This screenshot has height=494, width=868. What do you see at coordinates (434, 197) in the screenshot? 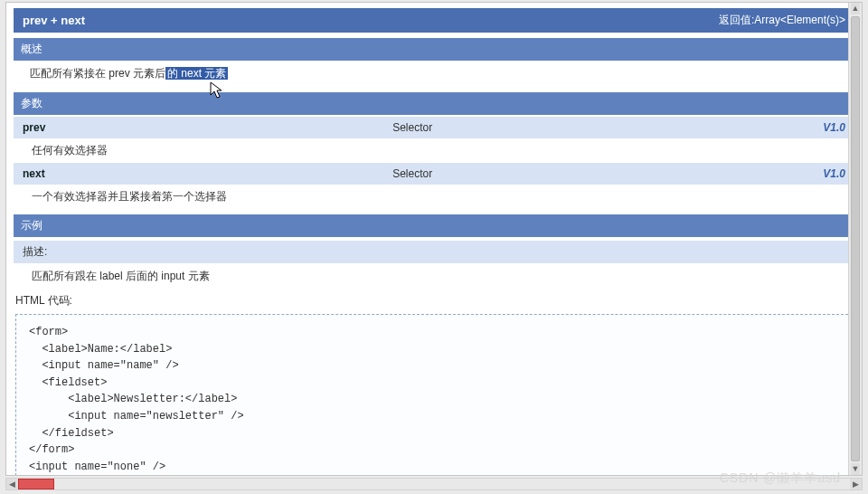
I see `param-desc-text: 一个有效选择器并且紧接着第一个选择器` at bounding box center [434, 197].